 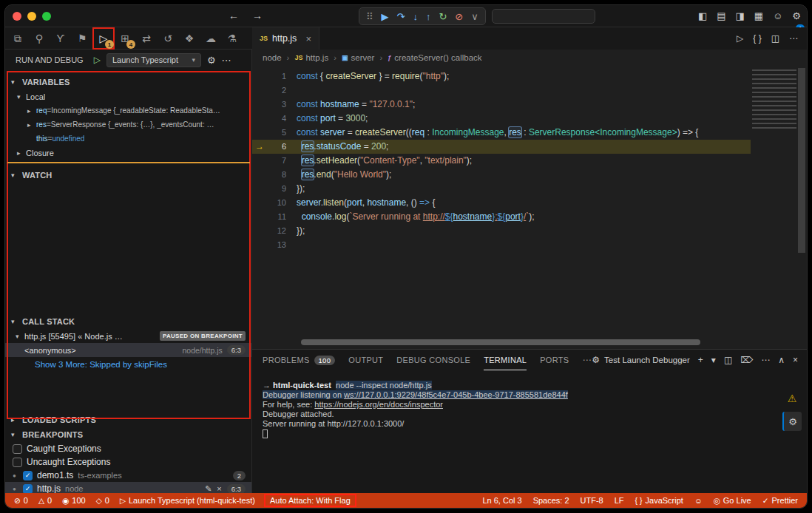 I want to click on remote-icon: ⇄, so click(x=146, y=38).